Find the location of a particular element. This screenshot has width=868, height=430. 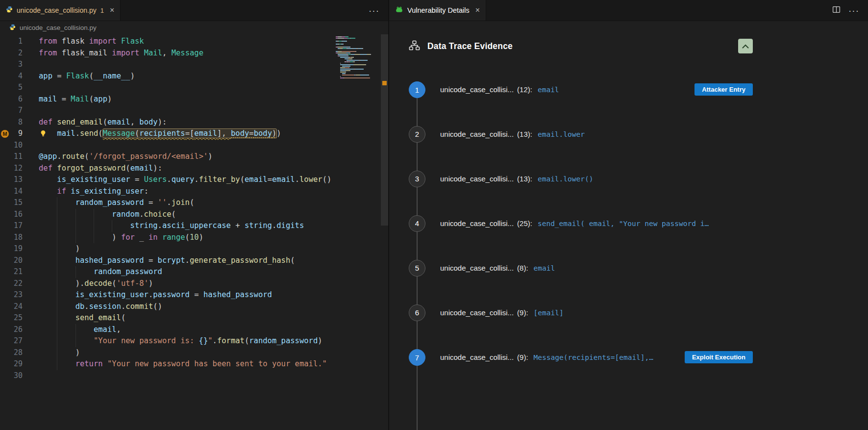

line-number: 11 is located at coordinates (11, 157).